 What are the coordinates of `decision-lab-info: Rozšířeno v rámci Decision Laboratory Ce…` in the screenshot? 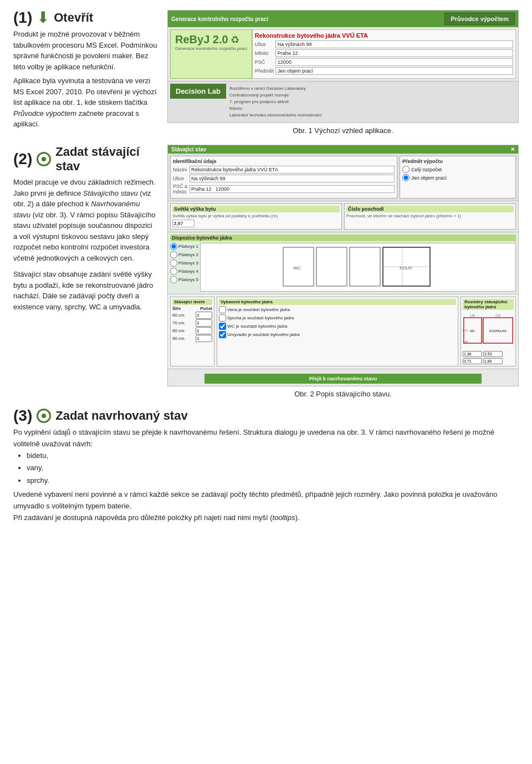 It's located at (371, 102).